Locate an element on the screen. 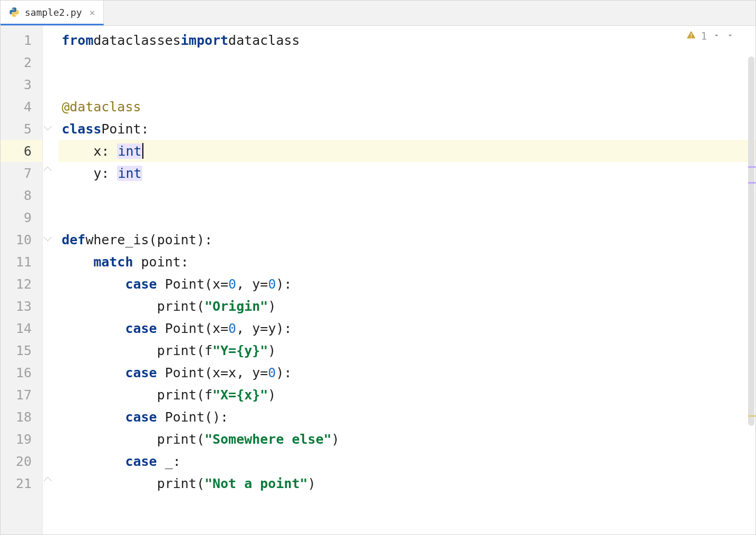 This screenshot has height=535, width=756. code-line: print(f"Y={y}") is located at coordinates (407, 350).